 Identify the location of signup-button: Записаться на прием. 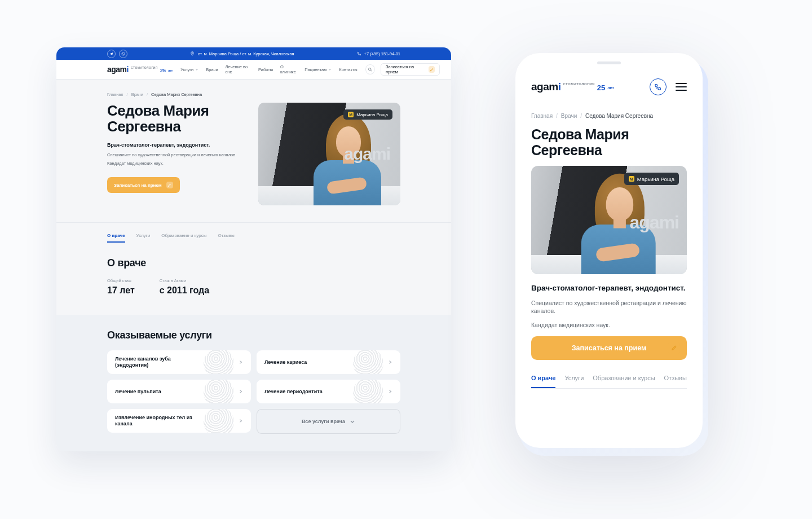
(411, 69).